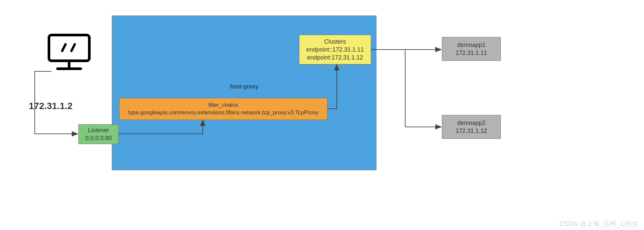 Image resolution: width=644 pixels, height=230 pixels. I want to click on listener-title: Listener, so click(99, 130).